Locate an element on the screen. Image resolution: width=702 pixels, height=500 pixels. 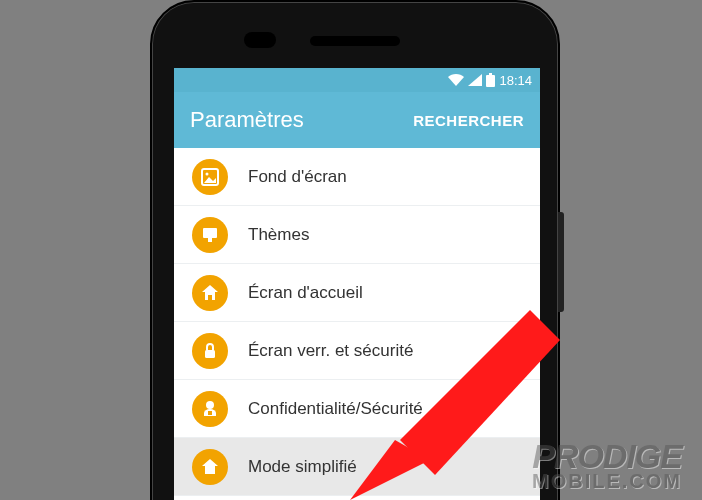
watermark-line1: PRODIGE is located at coordinates (607, 456).